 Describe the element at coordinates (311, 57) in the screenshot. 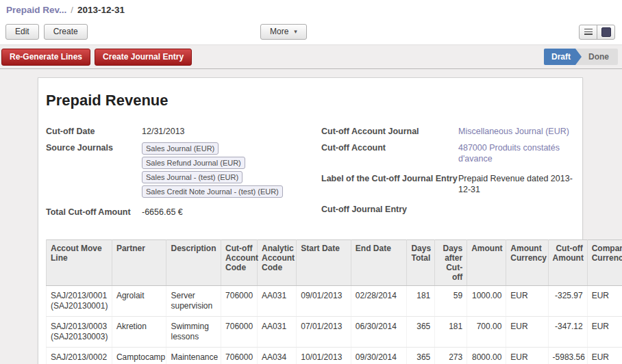

I see `action-bar: Re-Generate Lines Create Journal Entry D…` at that location.